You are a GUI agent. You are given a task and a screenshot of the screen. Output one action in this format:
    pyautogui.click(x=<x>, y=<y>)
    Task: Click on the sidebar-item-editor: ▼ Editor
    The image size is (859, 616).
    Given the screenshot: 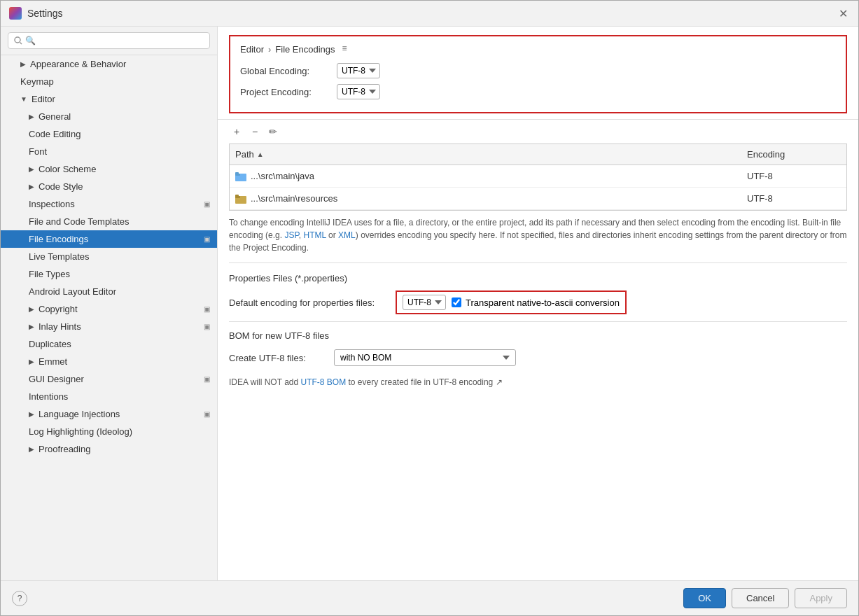 What is the action you would take?
    pyautogui.click(x=109, y=99)
    